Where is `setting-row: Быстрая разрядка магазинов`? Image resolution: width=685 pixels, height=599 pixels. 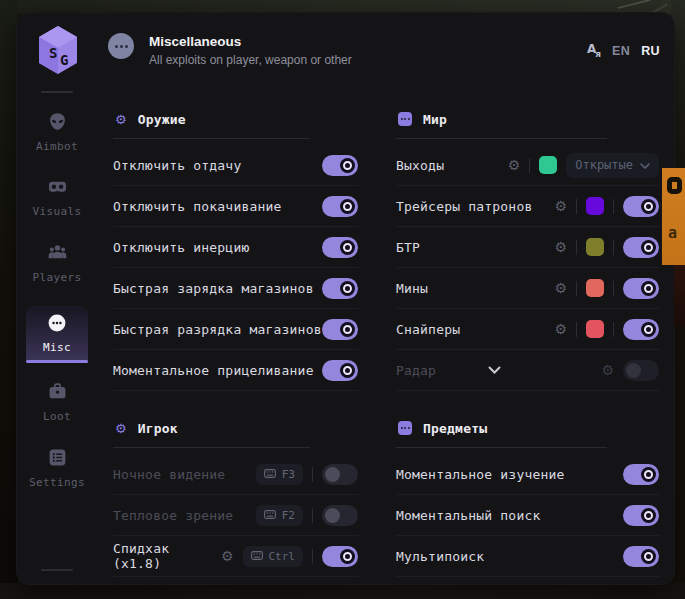
setting-row: Быстрая разрядка магазинов is located at coordinates (236, 330).